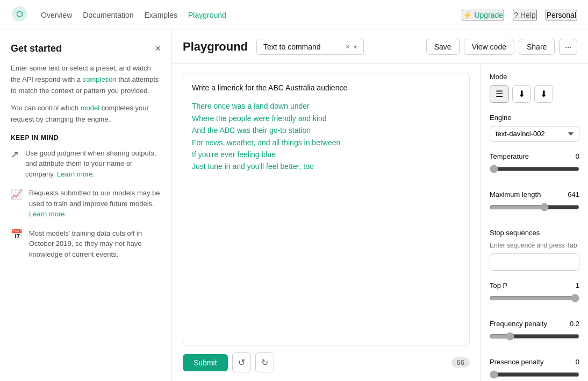  I want to click on presence-slider, so click(534, 375).